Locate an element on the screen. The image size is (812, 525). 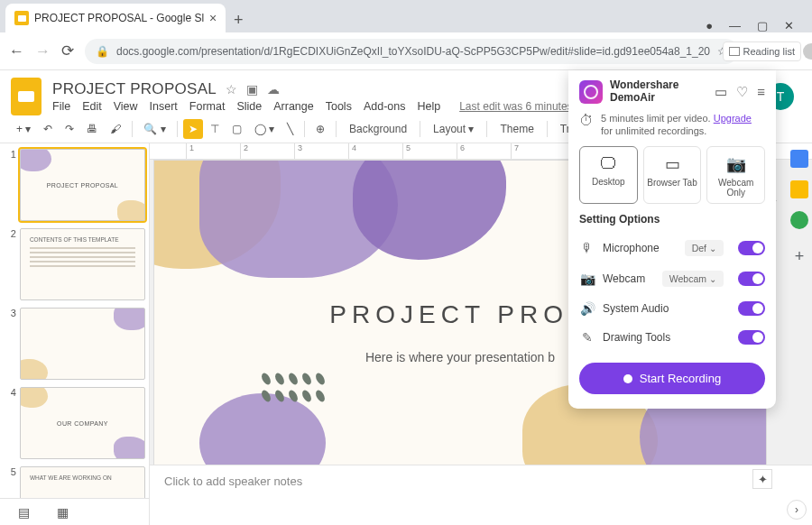
star-icon: ☆ is located at coordinates (231, 89).